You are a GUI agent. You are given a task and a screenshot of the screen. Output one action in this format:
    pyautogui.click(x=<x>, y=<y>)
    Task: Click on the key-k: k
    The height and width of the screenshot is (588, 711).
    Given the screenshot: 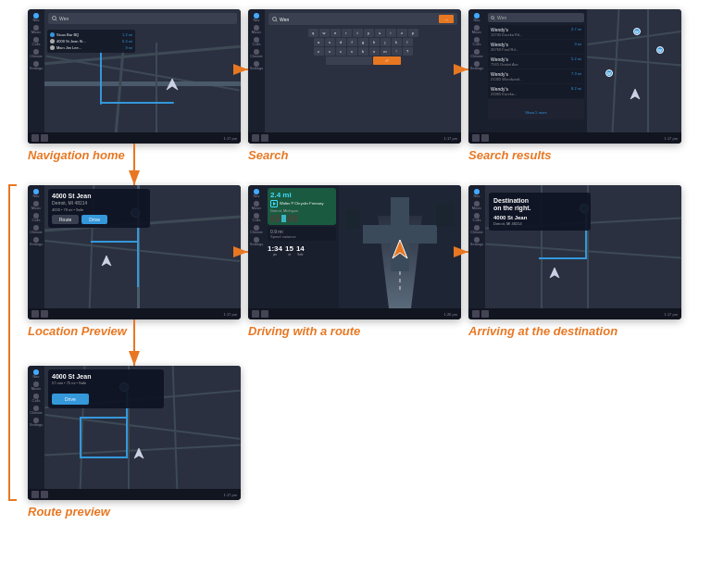 What is the action you would take?
    pyautogui.click(x=396, y=43)
    